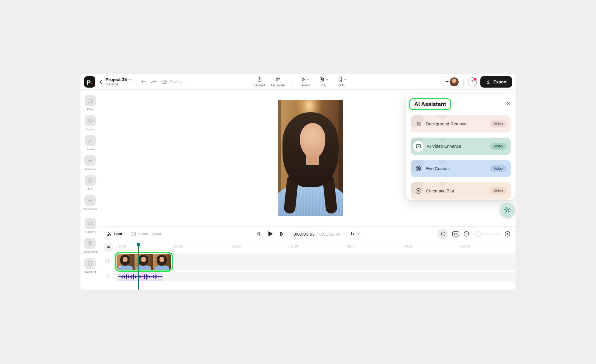 Image resolution: width=596 pixels, height=364 pixels. What do you see at coordinates (139, 266) in the screenshot?
I see `playhead` at bounding box center [139, 266].